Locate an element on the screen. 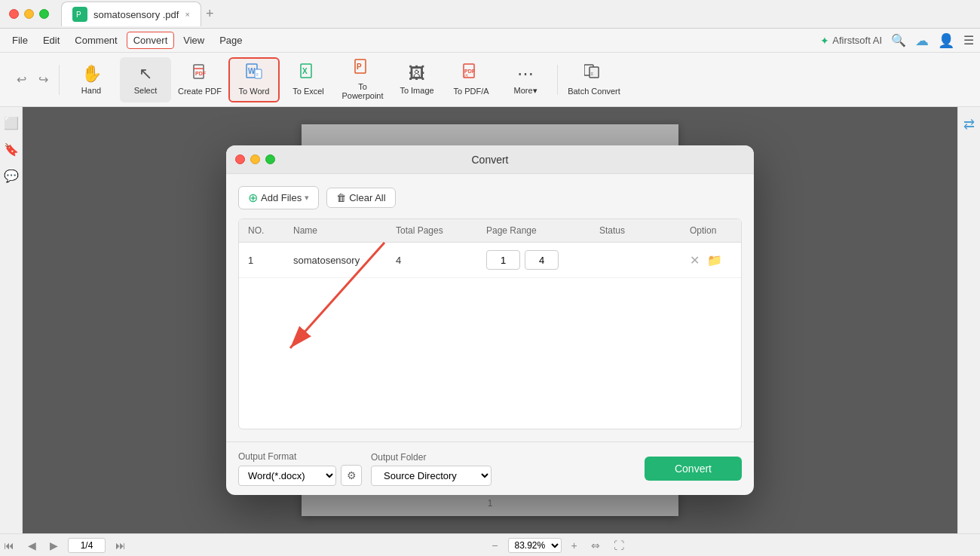 The image size is (980, 556). table-header: NO. Name Total Pages Page Range Status O… is located at coordinates (490, 231).